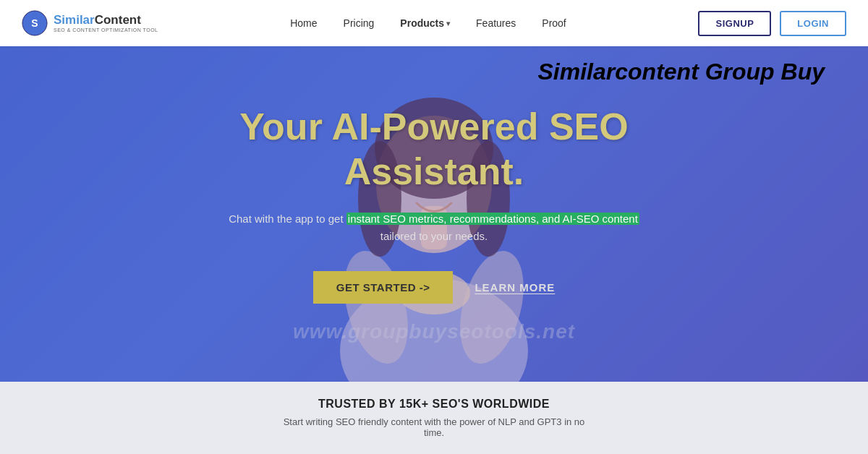 The height and width of the screenshot is (454, 868). What do you see at coordinates (35, 23) in the screenshot?
I see `logo-icon: S` at bounding box center [35, 23].